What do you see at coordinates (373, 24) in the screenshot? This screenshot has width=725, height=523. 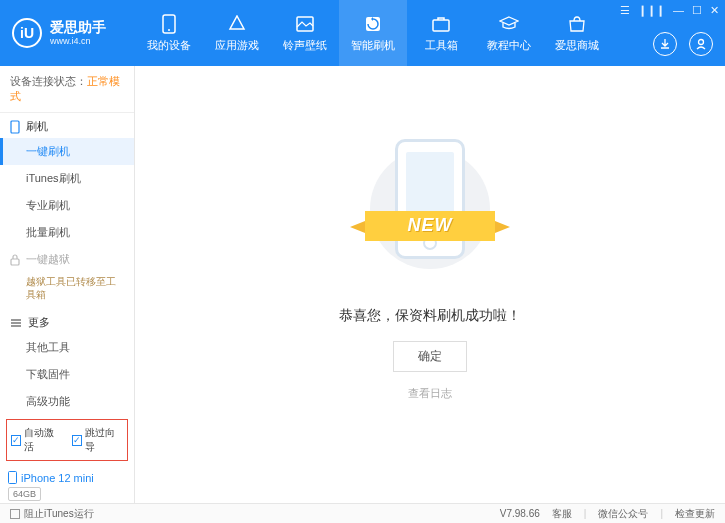 I see `flash-icon` at bounding box center [373, 24].